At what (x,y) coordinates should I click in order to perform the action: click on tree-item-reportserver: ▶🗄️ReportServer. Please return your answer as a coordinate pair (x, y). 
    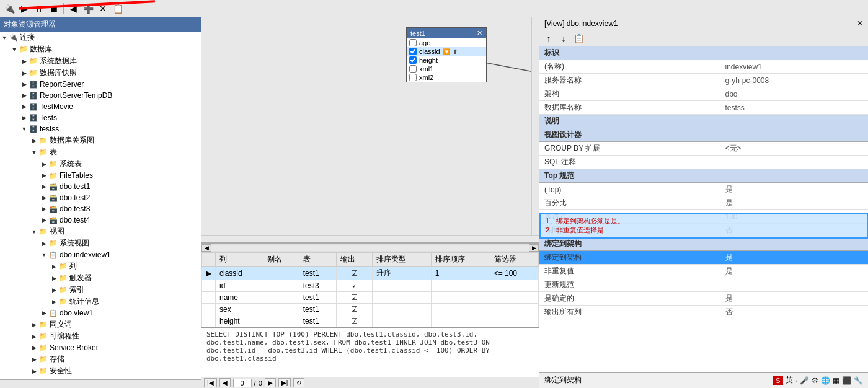
    Looking at the image, I should click on (100, 84).